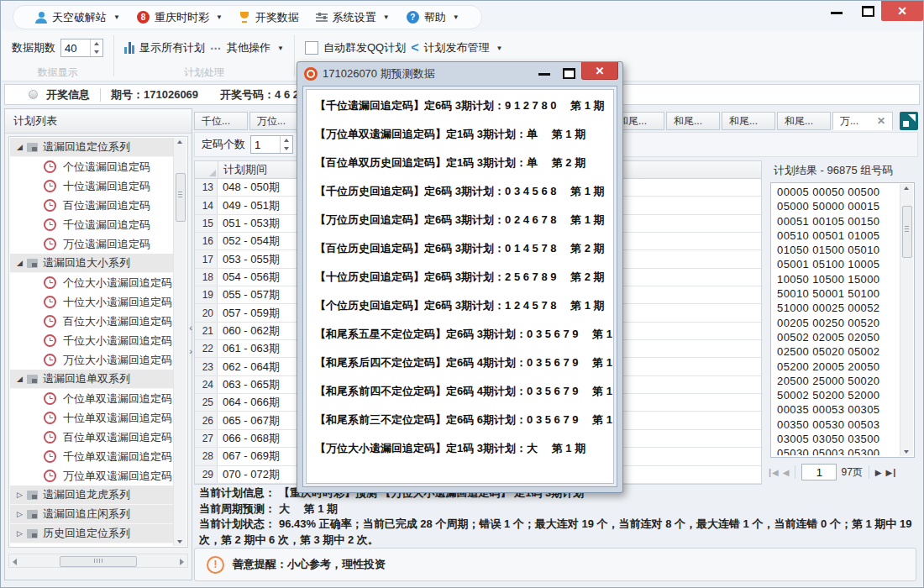  I want to click on collapse-left-icon: ‹, so click(191, 328).